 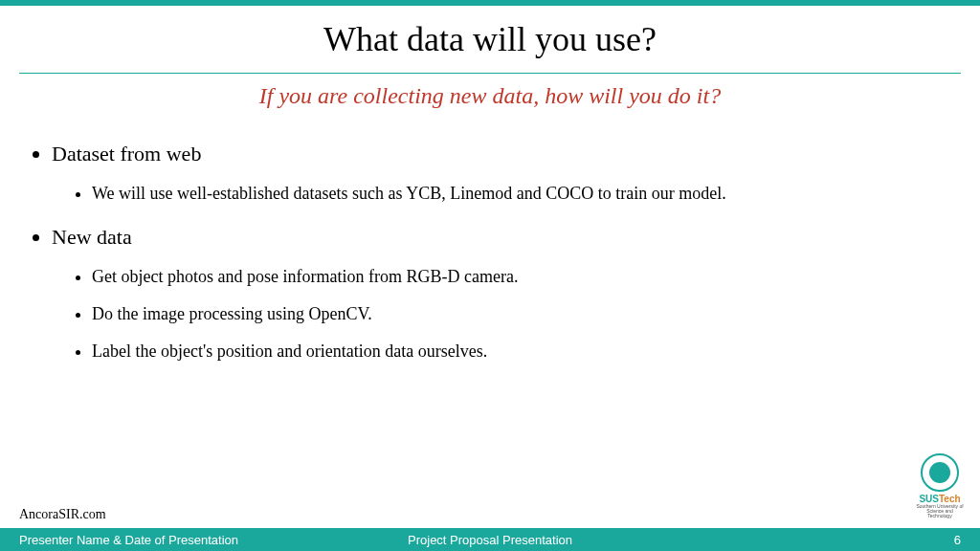 I want to click on logo-subtext: Southern University of Science and Techn…, so click(x=940, y=511).